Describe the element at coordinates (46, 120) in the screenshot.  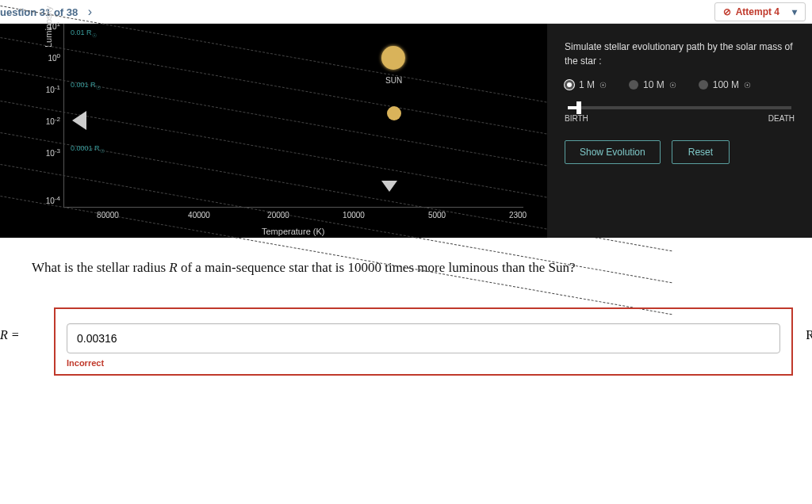
I see `y-tick: 10-2` at that location.